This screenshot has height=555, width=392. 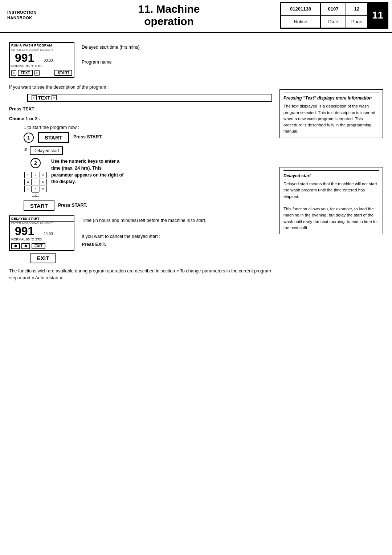 What do you see at coordinates (324, 15) in the screenshot?
I see `header-table: 01201138 0107 12 Notice Date Page` at bounding box center [324, 15].